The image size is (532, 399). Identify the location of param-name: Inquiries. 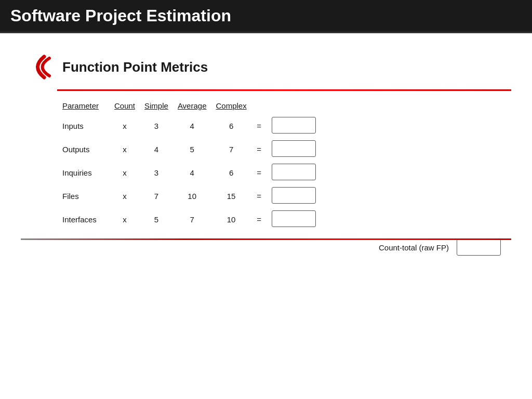
(88, 172).